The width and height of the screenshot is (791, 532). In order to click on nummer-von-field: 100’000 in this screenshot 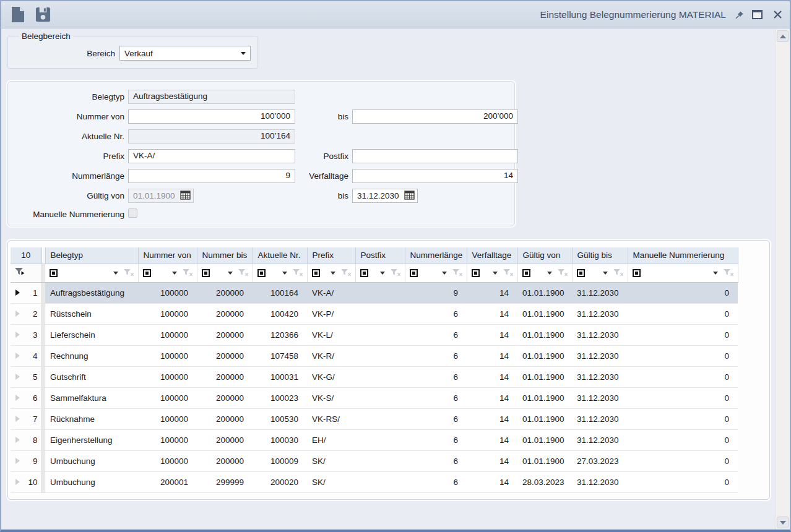, I will do `click(212, 116)`.